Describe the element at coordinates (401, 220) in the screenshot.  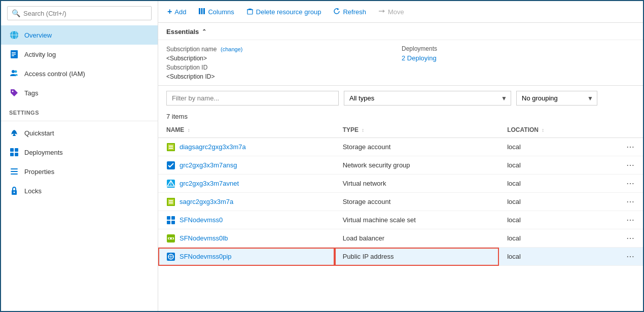
I see `table-row: SFNodevmss0 Virtual machine scale setloc…` at that location.